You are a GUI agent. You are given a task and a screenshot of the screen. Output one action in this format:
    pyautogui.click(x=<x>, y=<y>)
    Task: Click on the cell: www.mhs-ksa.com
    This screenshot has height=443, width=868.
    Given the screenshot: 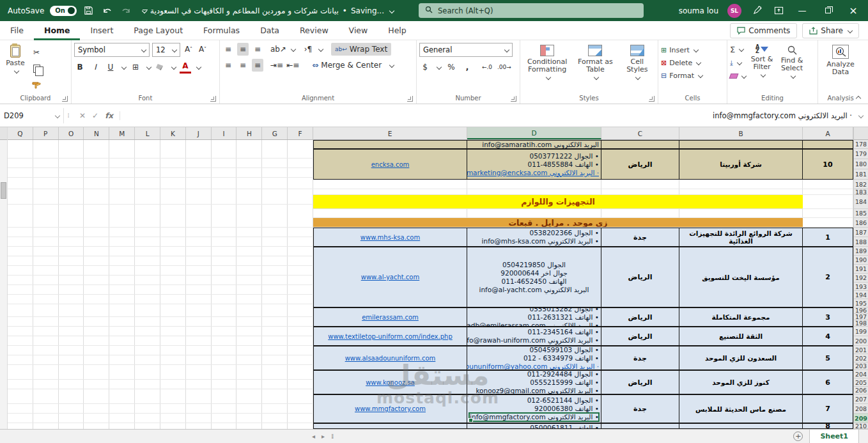 What is the action you would take?
    pyautogui.click(x=390, y=237)
    